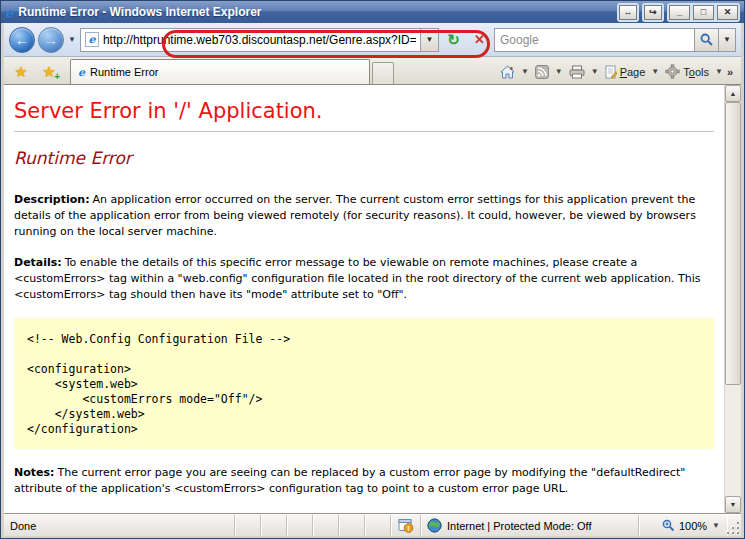 Image resolution: width=745 pixels, height=539 pixels. I want to click on back-arrow-icon: ←, so click(22, 40).